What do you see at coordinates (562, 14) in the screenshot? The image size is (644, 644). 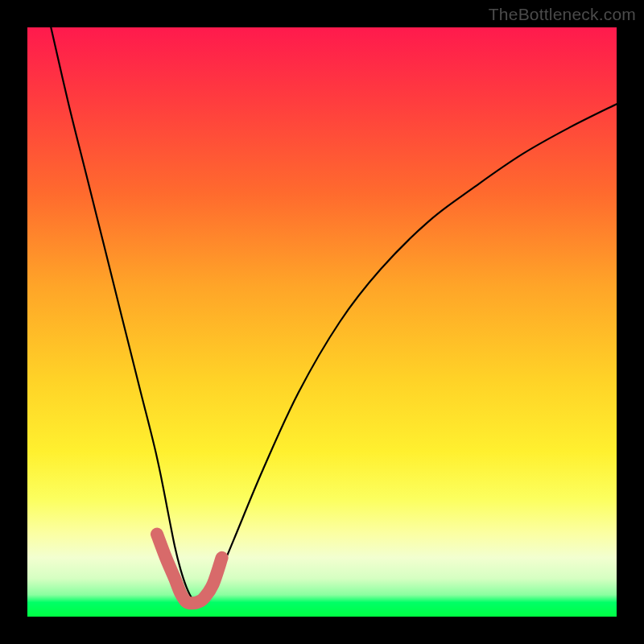 I see `watermark-text: TheBottleneck.com` at bounding box center [562, 14].